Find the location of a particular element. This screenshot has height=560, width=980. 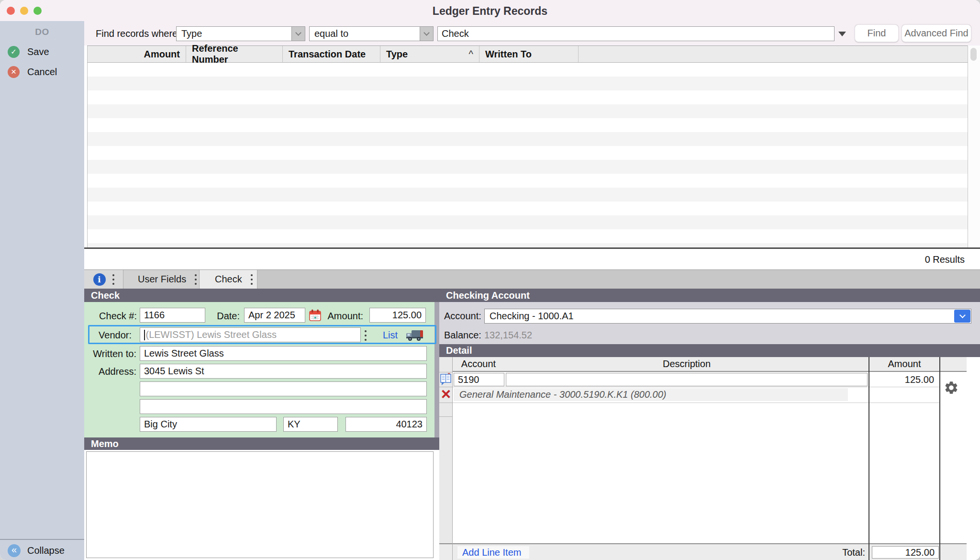

column-header-written-to: Written To is located at coordinates (529, 54).